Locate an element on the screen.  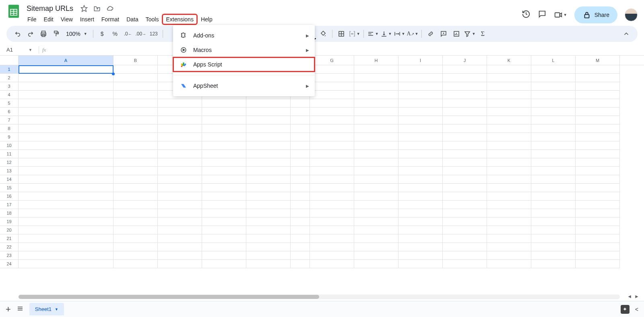
borders-button is located at coordinates (341, 34).